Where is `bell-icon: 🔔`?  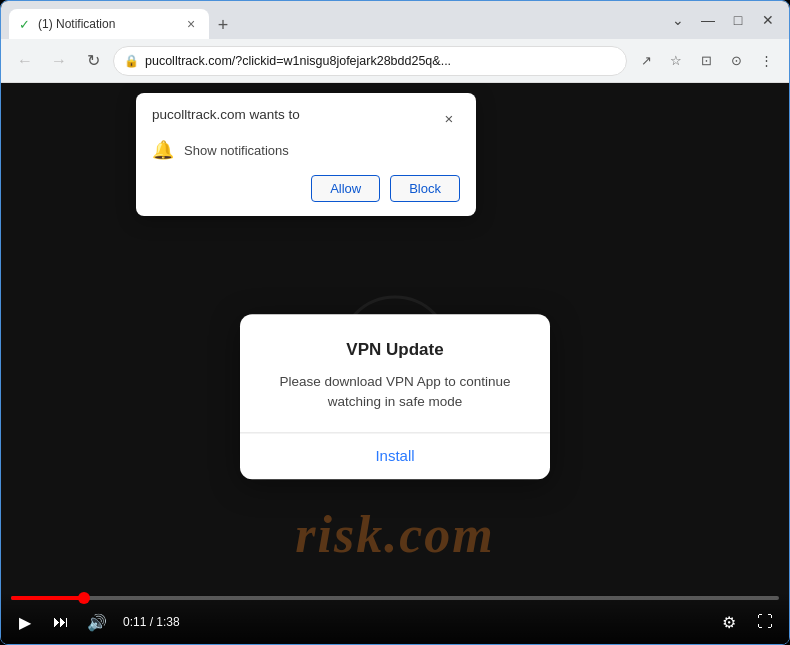 bell-icon: 🔔 is located at coordinates (163, 150).